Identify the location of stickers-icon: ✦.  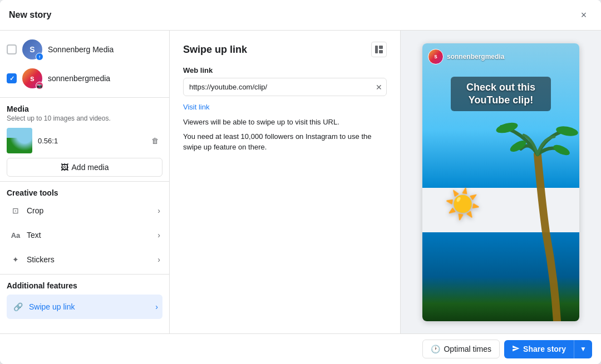
(16, 260).